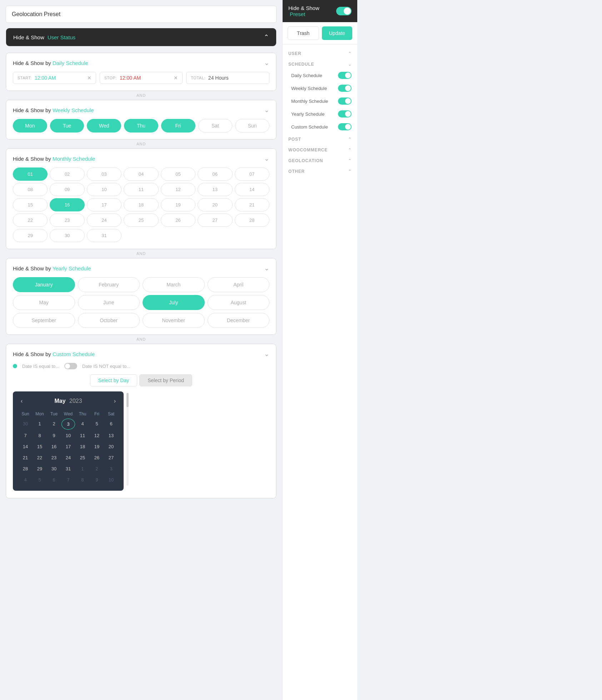 The image size is (602, 700). What do you see at coordinates (25, 458) in the screenshot?
I see `cal-day-cell: 21` at bounding box center [25, 458].